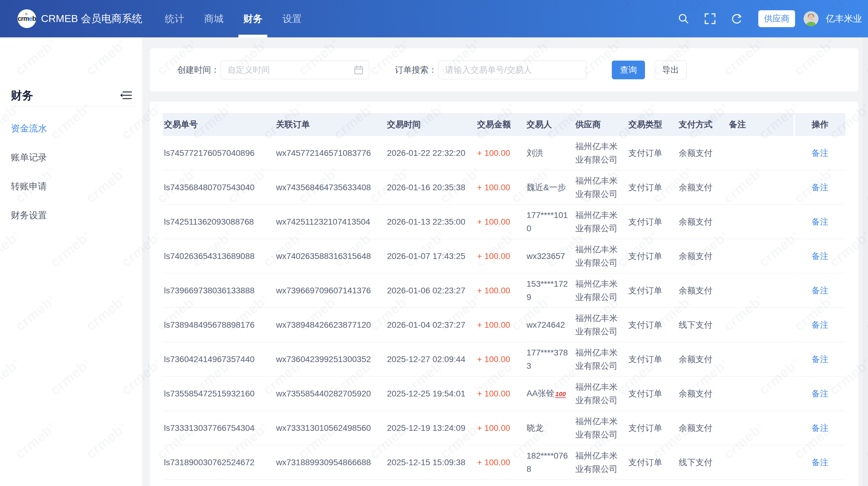 The image size is (868, 486). What do you see at coordinates (431, 222) in the screenshot?
I see `cell-time: 2026-01-13 22:35:00` at bounding box center [431, 222].